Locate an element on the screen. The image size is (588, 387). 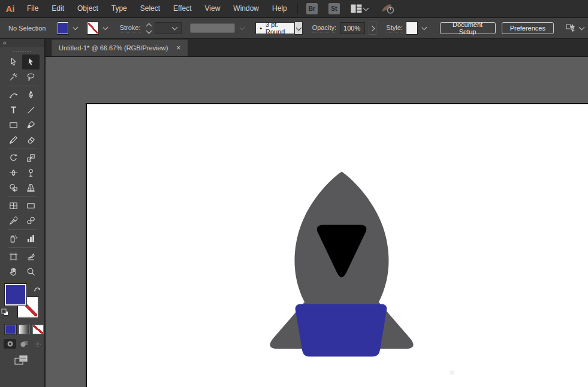
document-setup-button: Document Setup is located at coordinates (468, 28).